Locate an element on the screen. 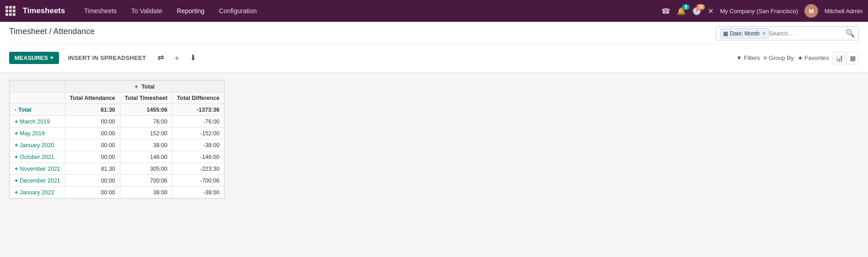 Image resolution: width=868 pixels, height=257 pixels. row-label: +March 2019 is located at coordinates (38, 122).